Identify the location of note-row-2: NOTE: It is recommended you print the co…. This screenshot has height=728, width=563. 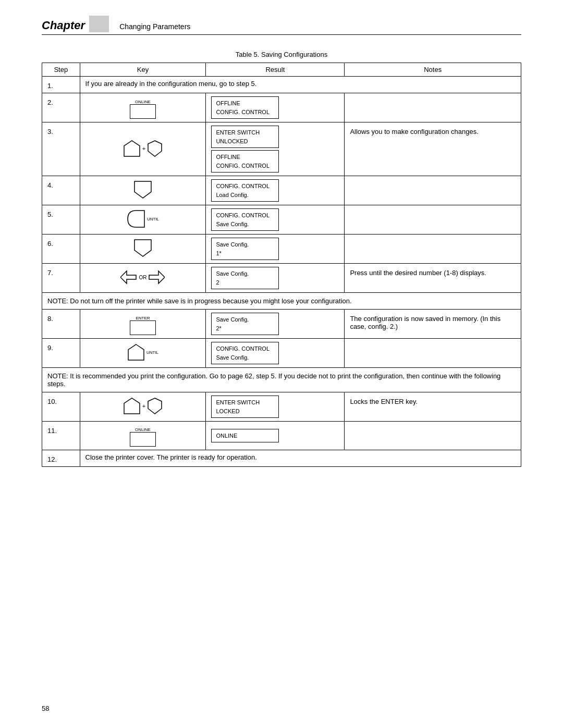
(282, 380).